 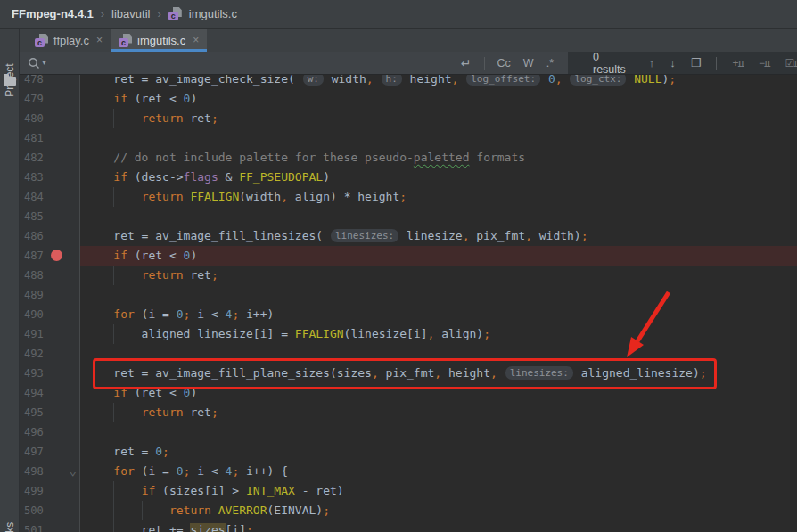 I want to click on gutter: 483, so click(x=50, y=177).